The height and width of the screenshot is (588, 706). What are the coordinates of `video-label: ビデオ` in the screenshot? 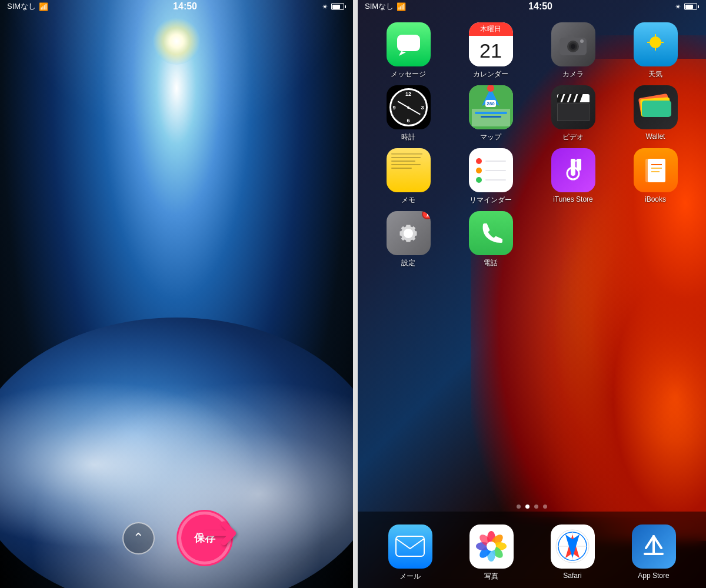 It's located at (573, 138).